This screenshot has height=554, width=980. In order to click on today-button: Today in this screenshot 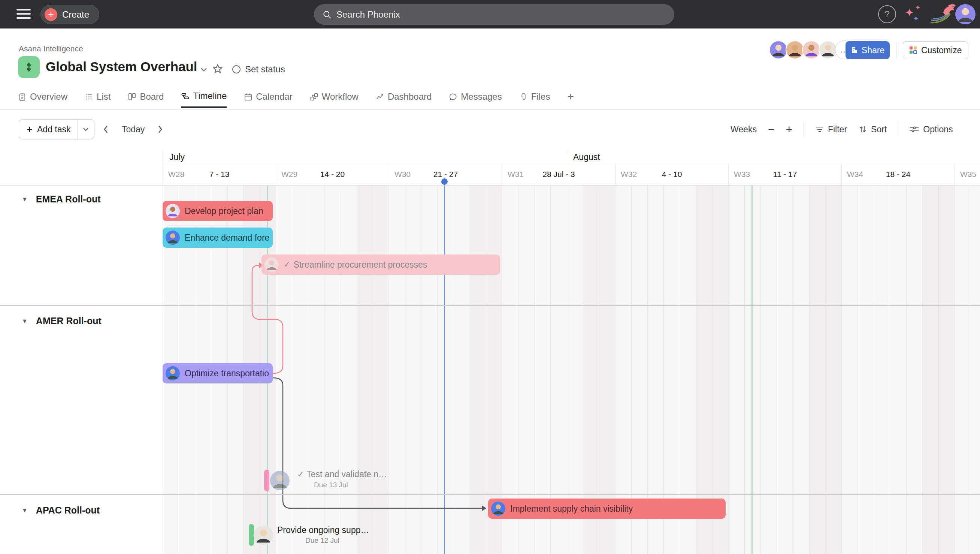, I will do `click(133, 129)`.